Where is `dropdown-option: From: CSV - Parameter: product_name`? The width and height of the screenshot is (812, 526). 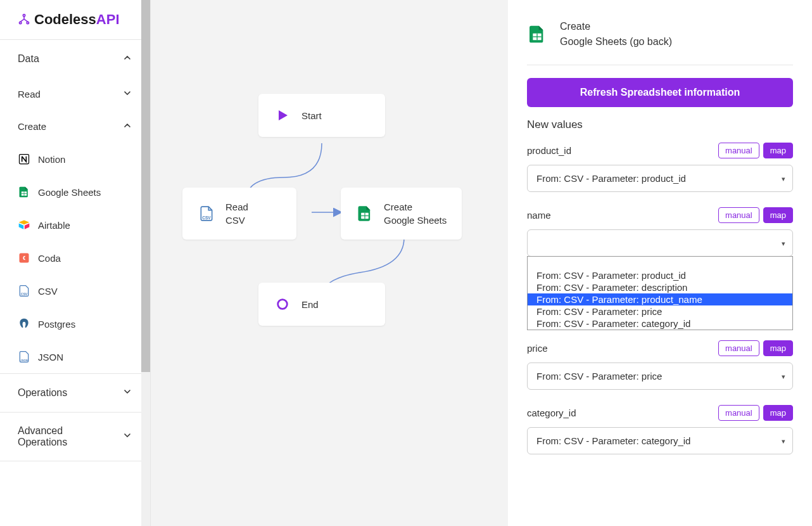 dropdown-option: From: CSV - Parameter: product_name is located at coordinates (660, 299).